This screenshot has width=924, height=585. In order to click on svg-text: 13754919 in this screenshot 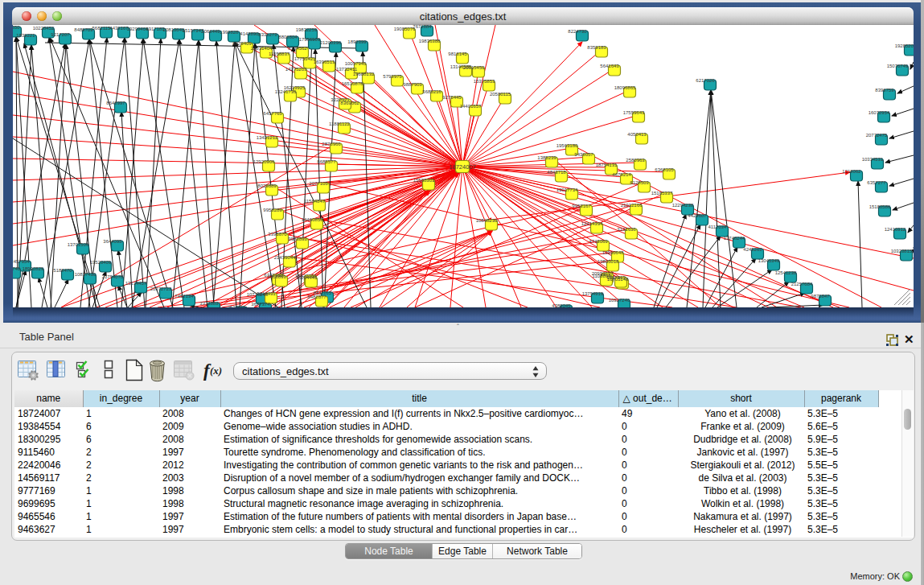, I will do `click(593, 294)`.